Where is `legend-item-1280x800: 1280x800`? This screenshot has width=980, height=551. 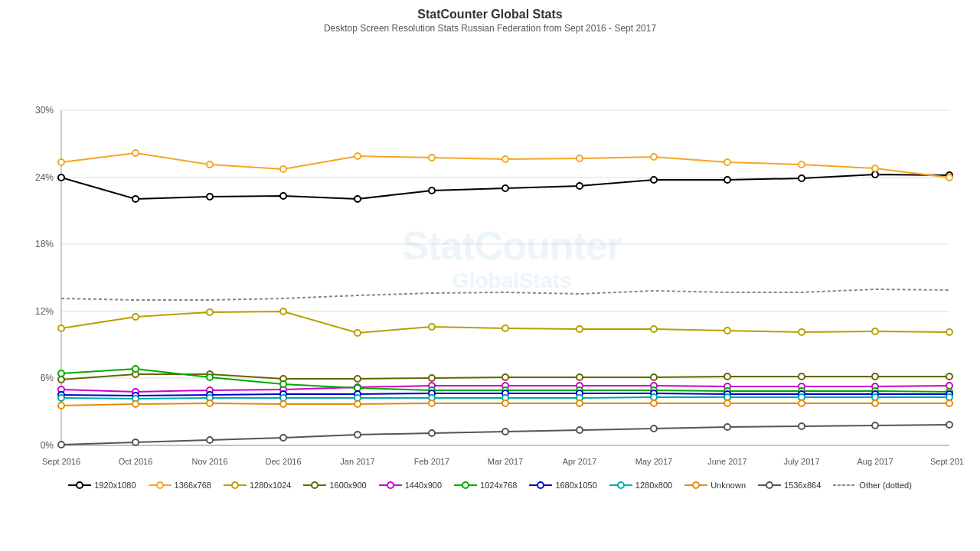 legend-item-1280x800: 1280x800 is located at coordinates (641, 485).